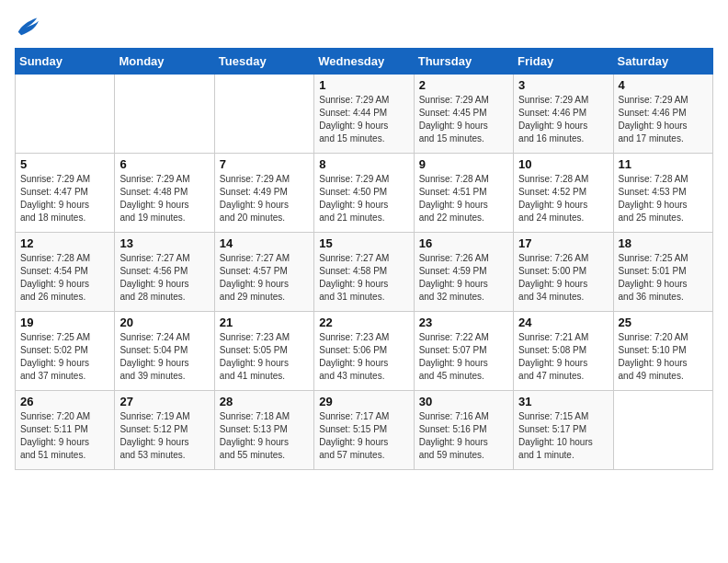 The width and height of the screenshot is (728, 563). Describe the element at coordinates (563, 436) in the screenshot. I see `day-info: Sunrise: 7:15 AM Sunset: 5:17 PM Dayligh…` at that location.